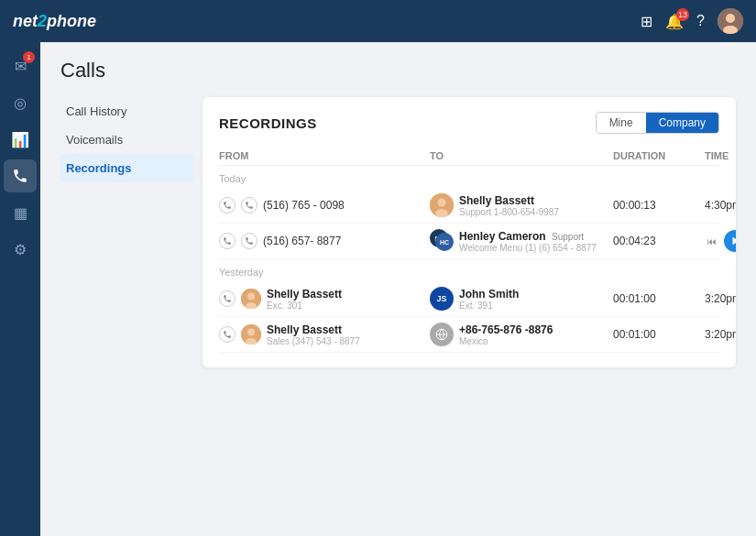 The height and width of the screenshot is (536, 756). I want to click on from-cell: (516) 657- 8877, so click(324, 241).